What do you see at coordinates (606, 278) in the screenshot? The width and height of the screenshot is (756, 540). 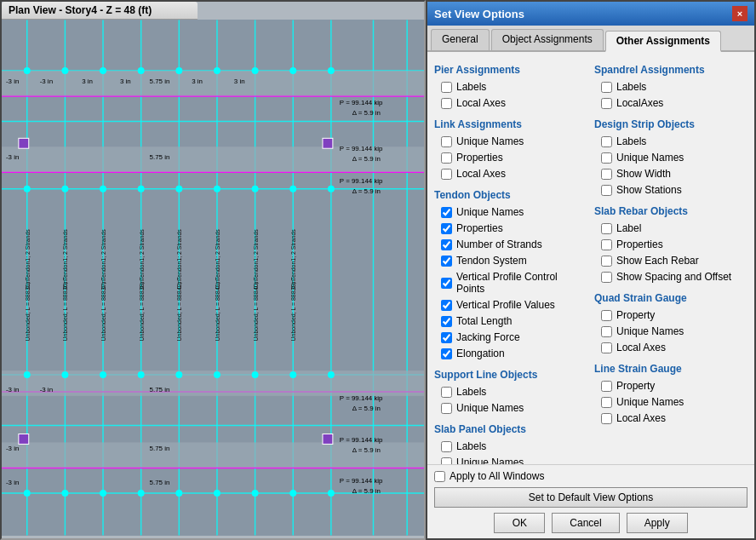 I see `slab-rebar-show-spacing-checkbox` at bounding box center [606, 278].